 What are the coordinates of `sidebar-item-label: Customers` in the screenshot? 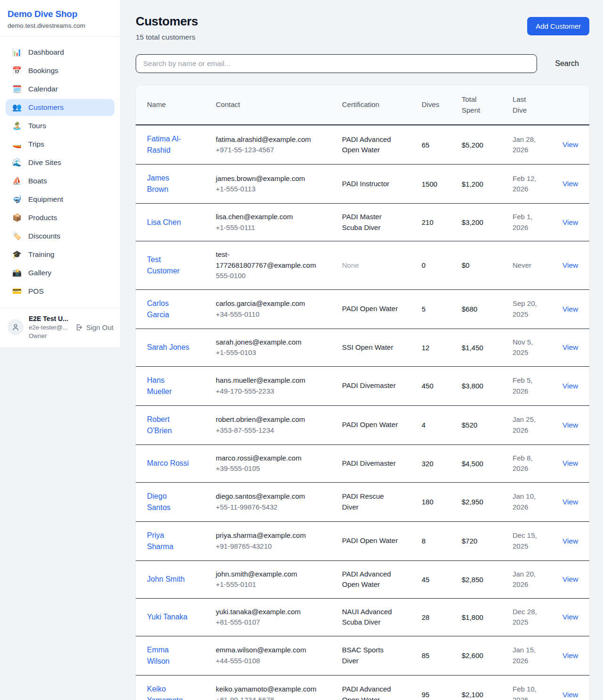 It's located at (46, 107).